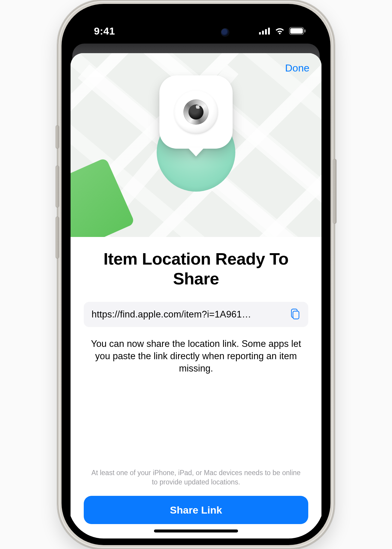 The image size is (392, 549). I want to click on done-button: Done, so click(297, 68).